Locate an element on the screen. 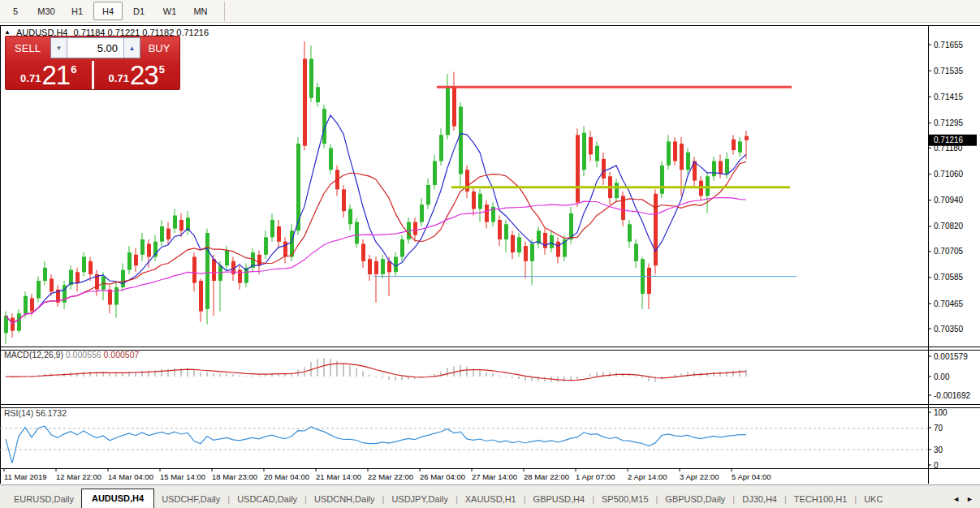 The height and width of the screenshot is (508, 980). date-axis-label: 1 Apr 07:00 is located at coordinates (596, 477).